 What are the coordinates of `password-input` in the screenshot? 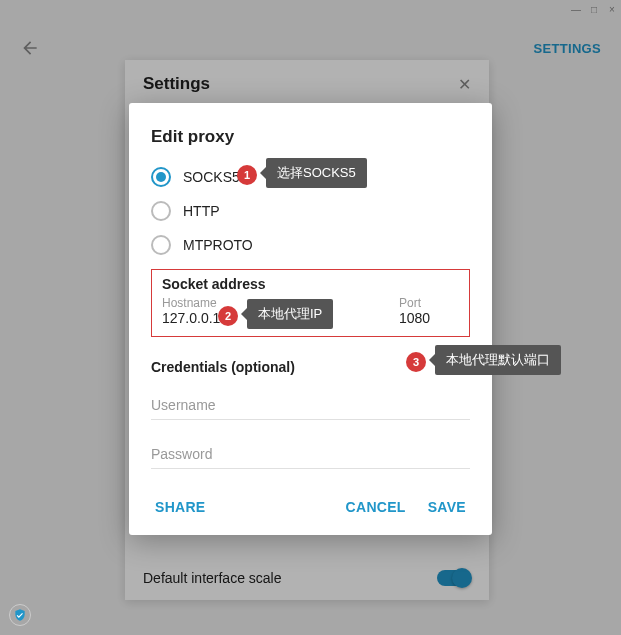 It's located at (310, 454).